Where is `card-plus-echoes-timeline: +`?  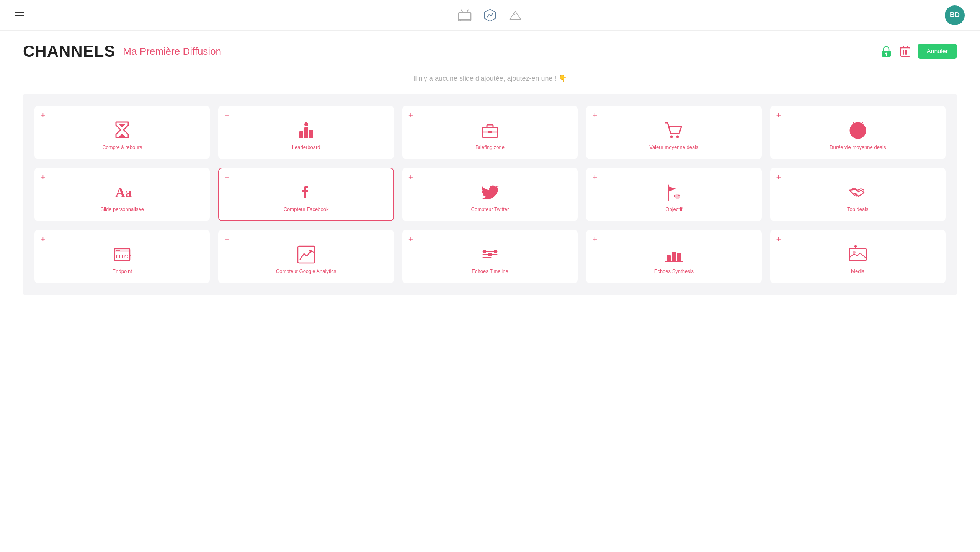 card-plus-echoes-timeline: + is located at coordinates (411, 239).